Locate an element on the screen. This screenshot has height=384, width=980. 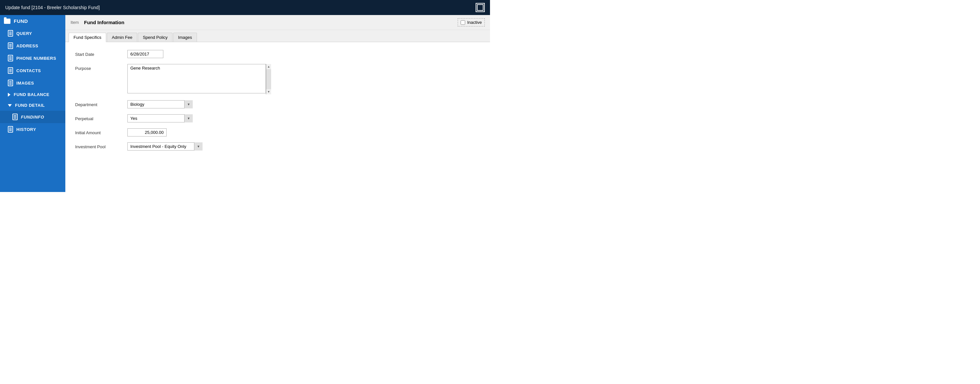
title-bar-text: Update fund [2104 - Breeler Scholarship … is located at coordinates (52, 8).